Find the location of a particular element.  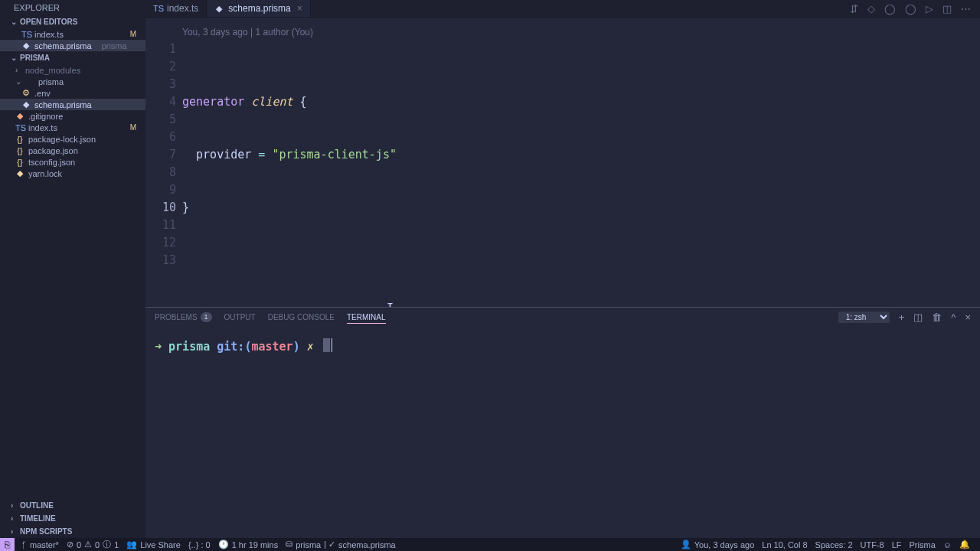

diff-icon: ◇ is located at coordinates (871, 9).